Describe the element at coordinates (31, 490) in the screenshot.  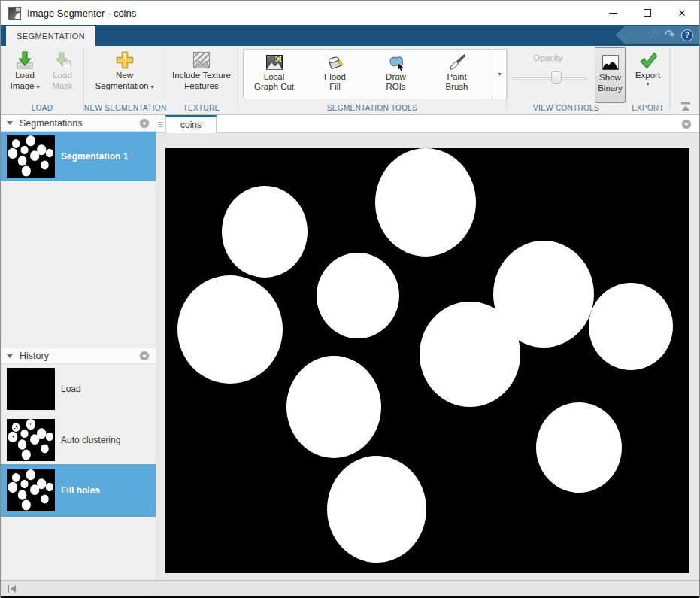
I see `history-fill-holes-thumbnail` at that location.